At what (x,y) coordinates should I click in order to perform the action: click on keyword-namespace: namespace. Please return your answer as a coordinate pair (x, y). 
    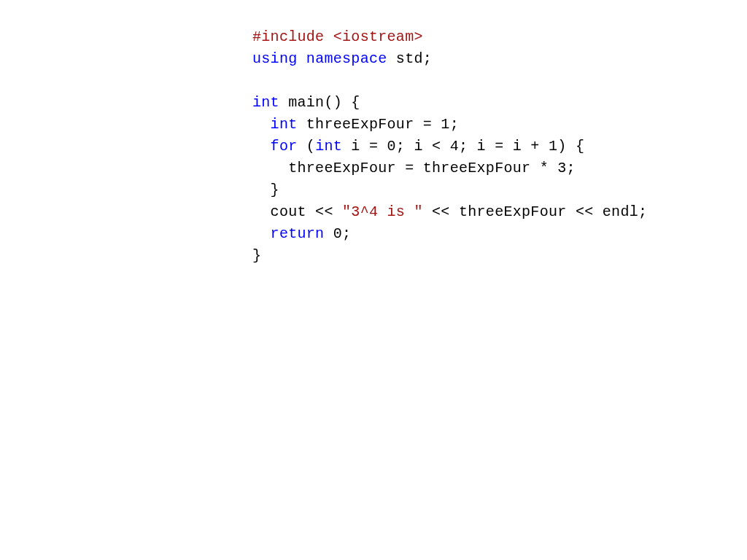
    Looking at the image, I should click on (347, 58).